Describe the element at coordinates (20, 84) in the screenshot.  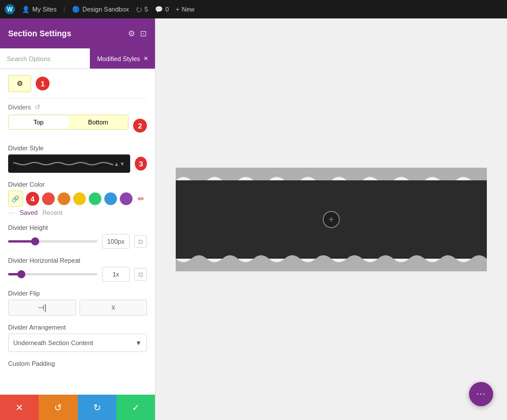
I see `gear-icon: ⚙` at that location.